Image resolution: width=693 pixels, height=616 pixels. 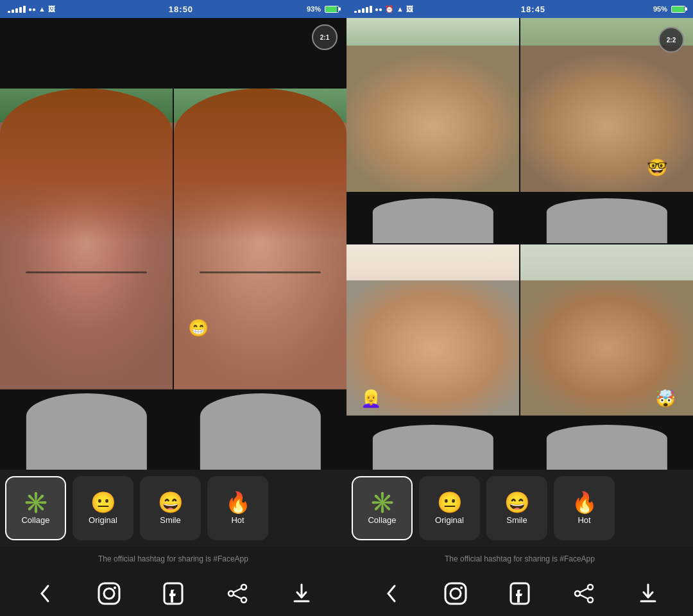 I want to click on filter-collage-right: ✳️ Collage, so click(x=382, y=508).